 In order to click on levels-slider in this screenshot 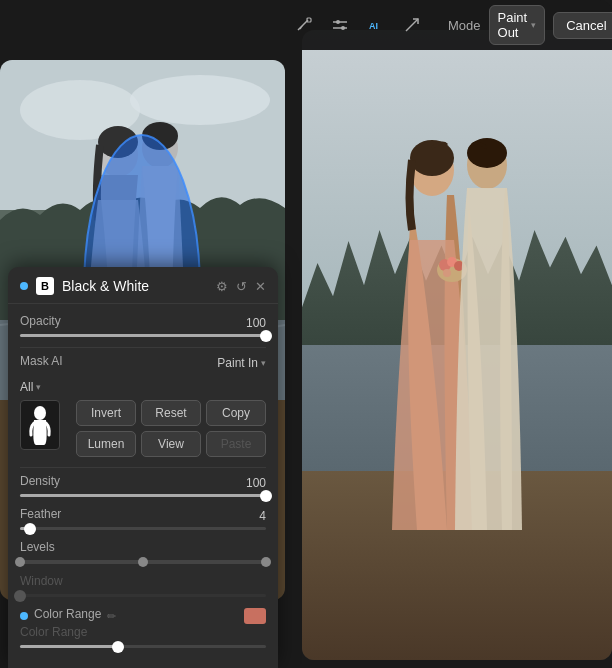, I will do `click(143, 562)`.